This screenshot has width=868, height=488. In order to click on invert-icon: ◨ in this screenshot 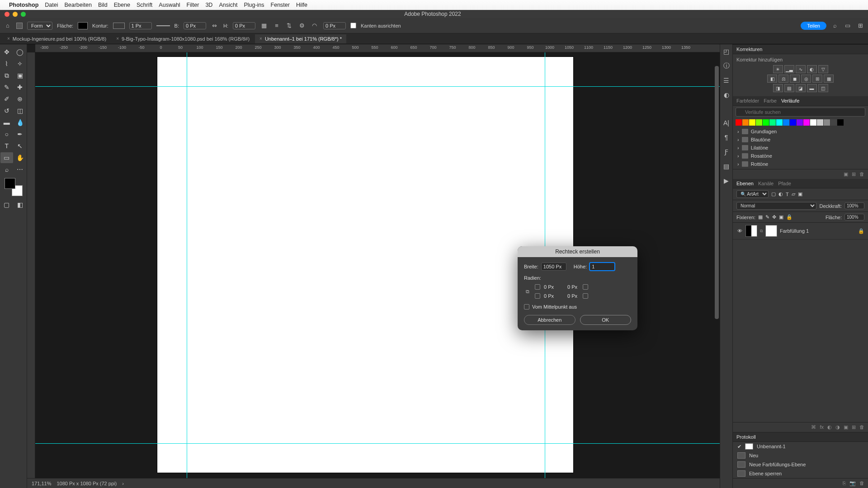, I will do `click(778, 88)`.